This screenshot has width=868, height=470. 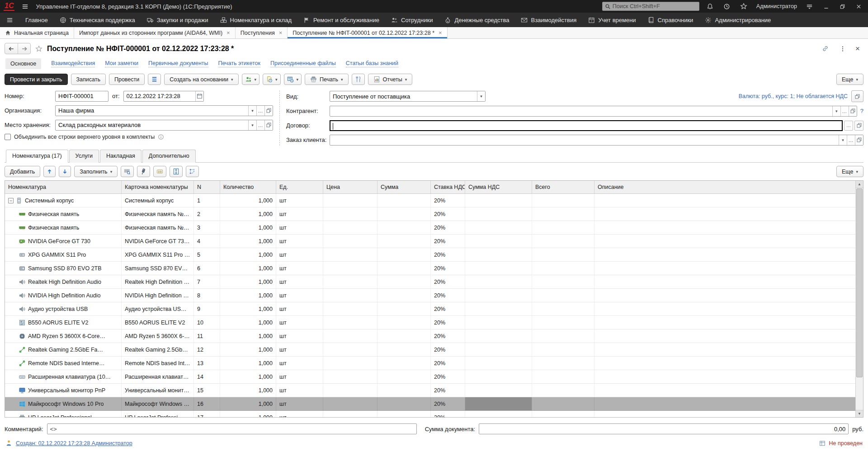 What do you see at coordinates (63, 336) in the screenshot?
I see `cell-nomenclature: AMD Ryzen 5 3600X 6-Core…` at bounding box center [63, 336].